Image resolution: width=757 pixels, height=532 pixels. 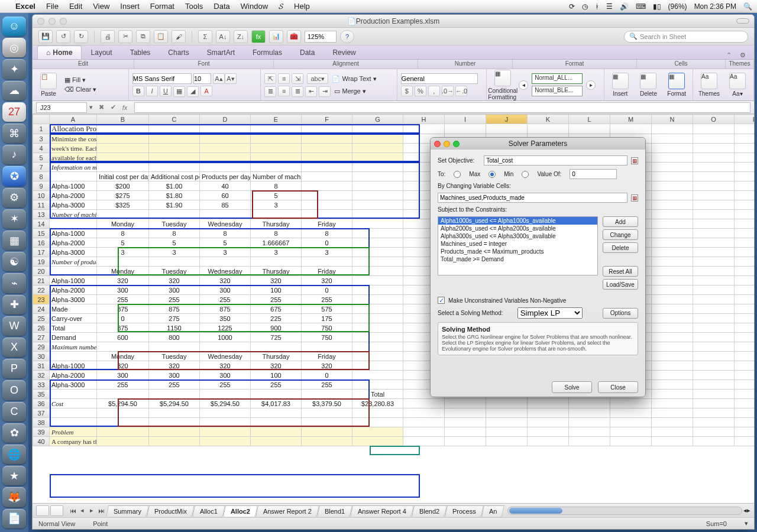 What do you see at coordinates (557, 79) in the screenshot?
I see `style-preset-1: Normal_ALL...` at bounding box center [557, 79].